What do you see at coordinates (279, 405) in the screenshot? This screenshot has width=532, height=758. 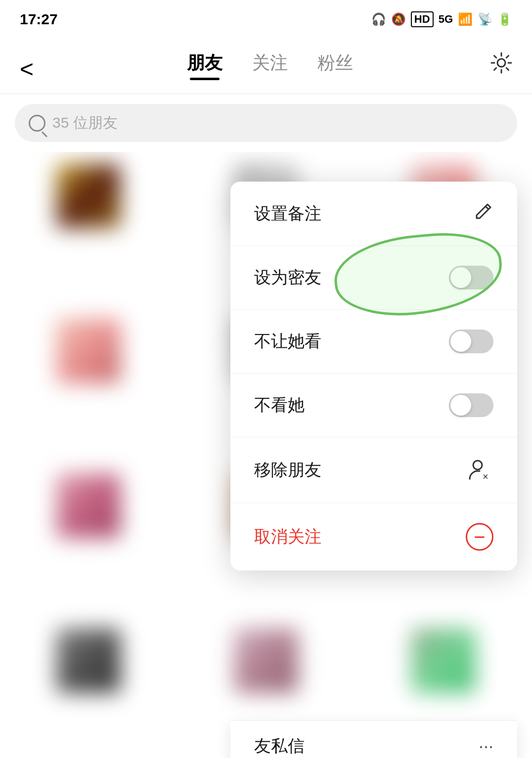 I see `menu-label-block-her: 不看她` at bounding box center [279, 405].